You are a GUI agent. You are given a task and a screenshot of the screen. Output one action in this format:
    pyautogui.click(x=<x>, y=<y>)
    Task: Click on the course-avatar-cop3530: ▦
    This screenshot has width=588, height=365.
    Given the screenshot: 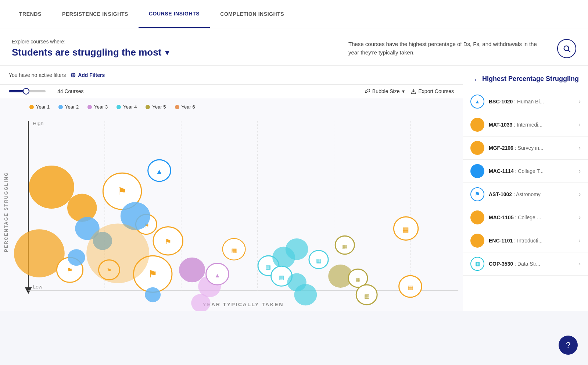 What is the action you would take?
    pyautogui.click(x=477, y=264)
    